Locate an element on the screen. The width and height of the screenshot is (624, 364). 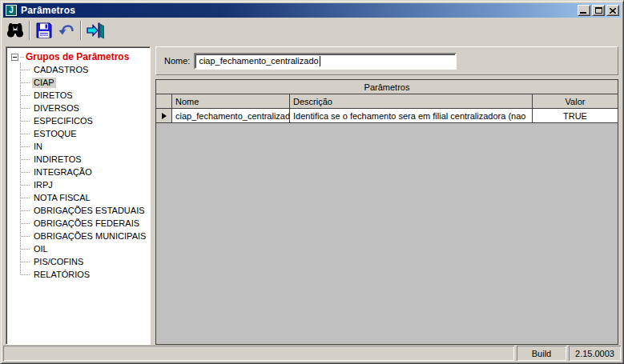
row-selector-cell is located at coordinates (164, 116).